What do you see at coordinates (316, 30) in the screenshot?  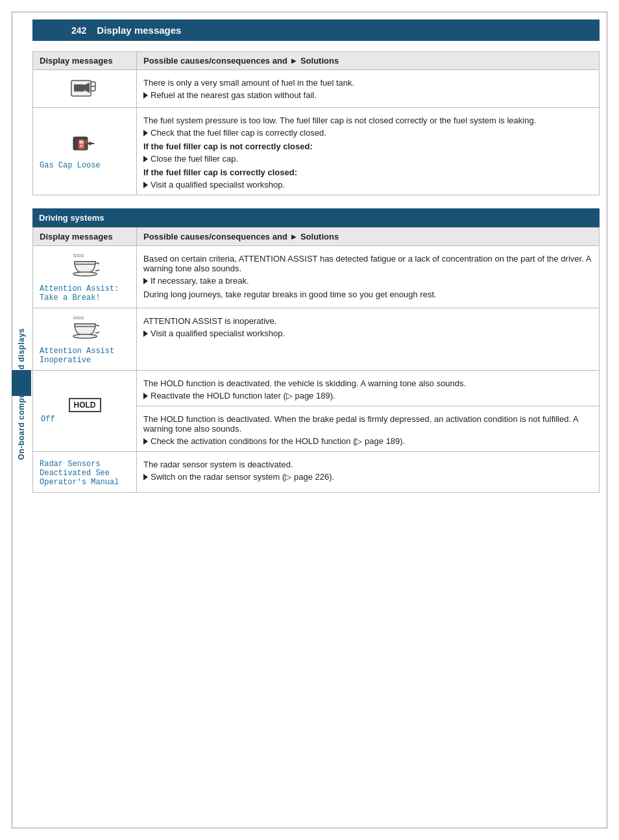 I see `page-header: 242 Display messages` at bounding box center [316, 30].